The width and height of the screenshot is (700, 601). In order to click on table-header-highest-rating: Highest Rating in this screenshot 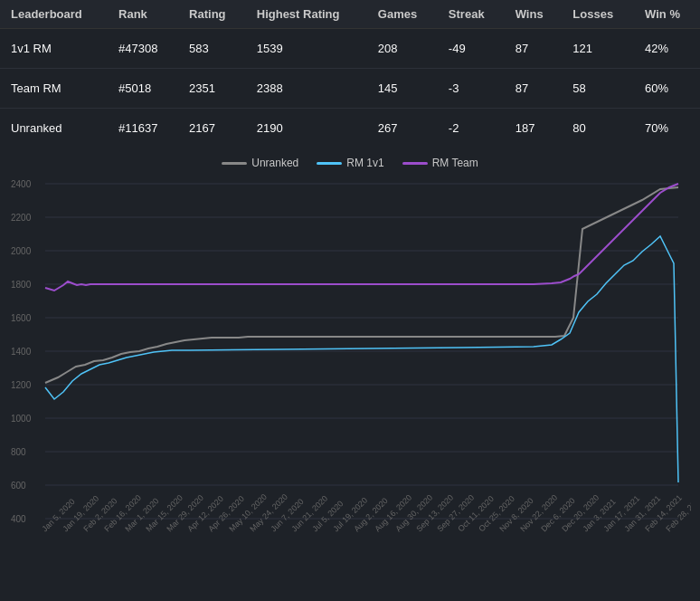, I will do `click(307, 14)`.